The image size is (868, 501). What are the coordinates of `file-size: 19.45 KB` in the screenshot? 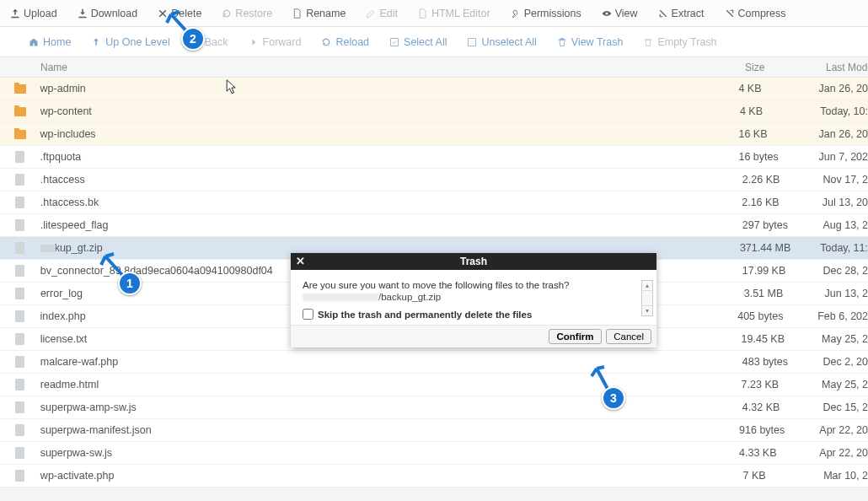 It's located at (782, 339).